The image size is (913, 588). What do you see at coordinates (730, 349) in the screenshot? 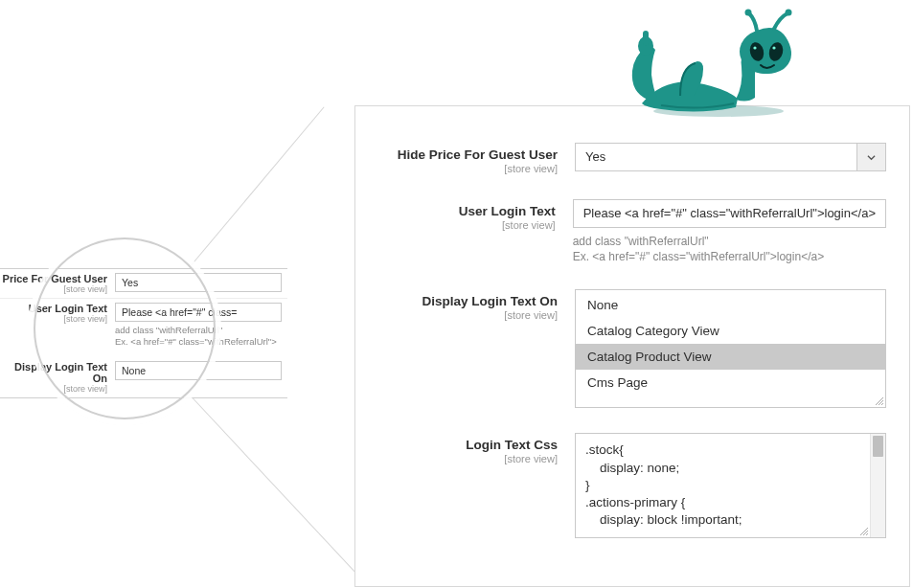
I see `display-login-on-multiselect: None Catalog Category View Catalog Produ…` at bounding box center [730, 349].